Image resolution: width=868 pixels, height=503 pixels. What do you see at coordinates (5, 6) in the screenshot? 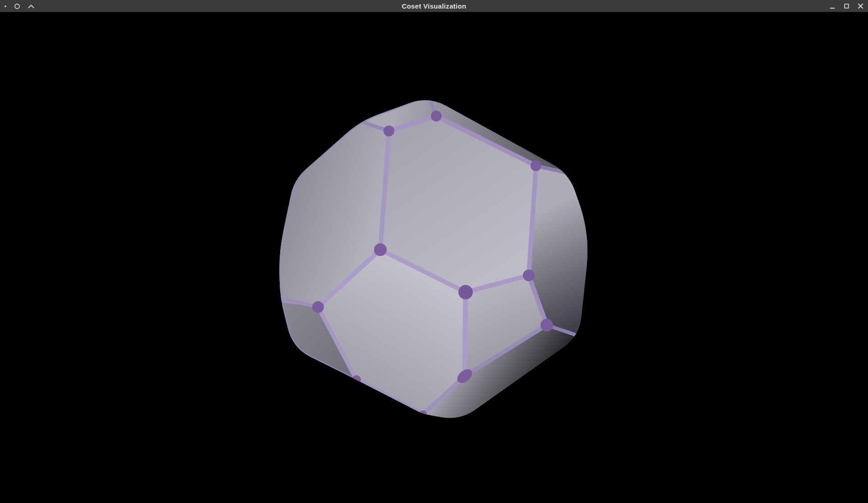
I see `dot-icon` at bounding box center [5, 6].